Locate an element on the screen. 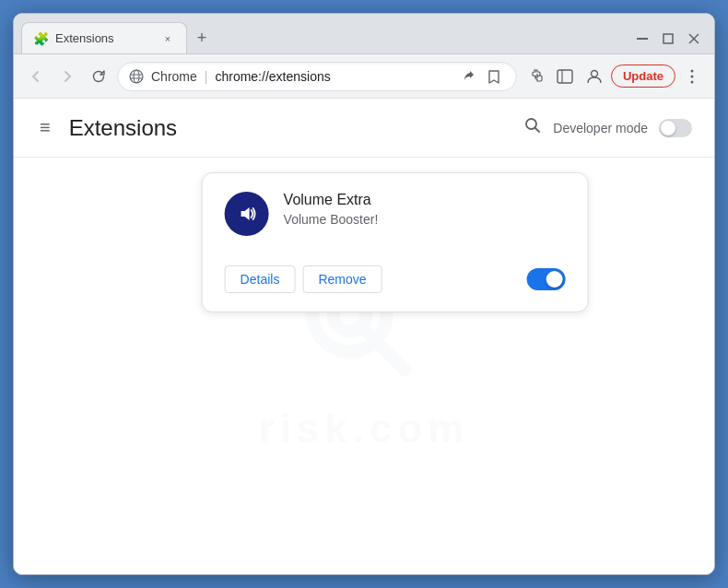  remove-button: Remove is located at coordinates (342, 279).